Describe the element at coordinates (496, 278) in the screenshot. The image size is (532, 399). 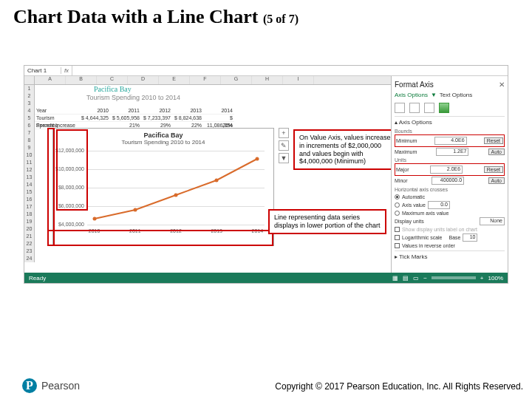
I see `zoom-level: 100%` at that location.